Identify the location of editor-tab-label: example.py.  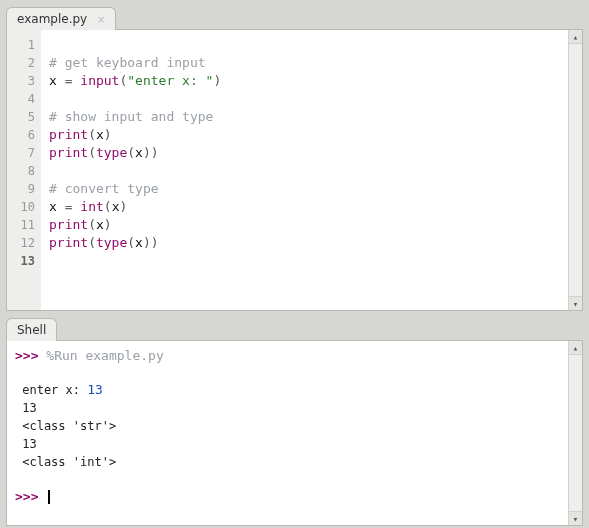
(52, 19).